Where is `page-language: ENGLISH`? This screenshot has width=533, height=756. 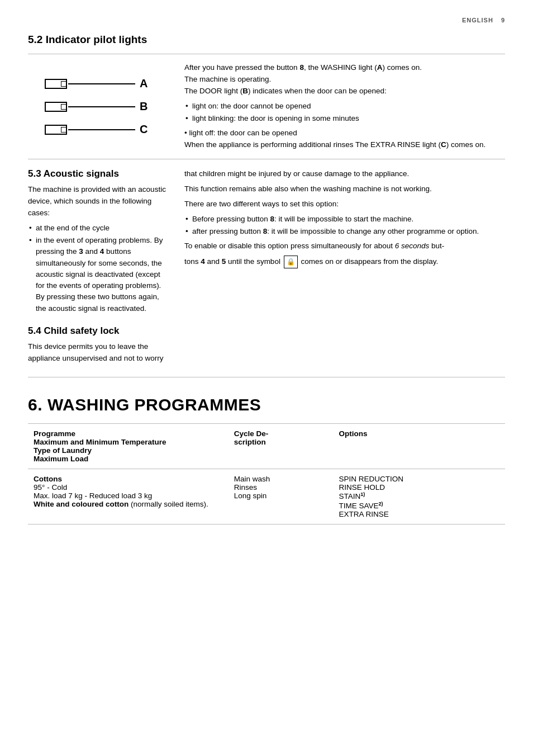
page-language: ENGLISH is located at coordinates (478, 20).